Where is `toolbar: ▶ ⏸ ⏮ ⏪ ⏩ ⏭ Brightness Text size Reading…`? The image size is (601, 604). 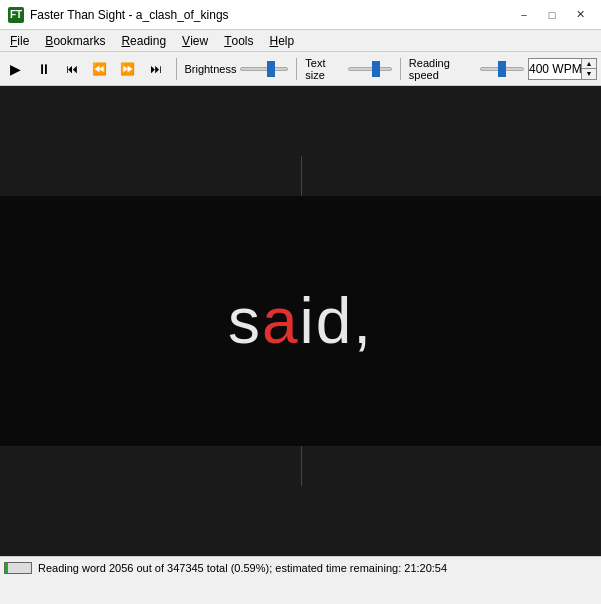 toolbar: ▶ ⏸ ⏮ ⏪ ⏩ ⏭ Brightness Text size Reading… is located at coordinates (300, 69).